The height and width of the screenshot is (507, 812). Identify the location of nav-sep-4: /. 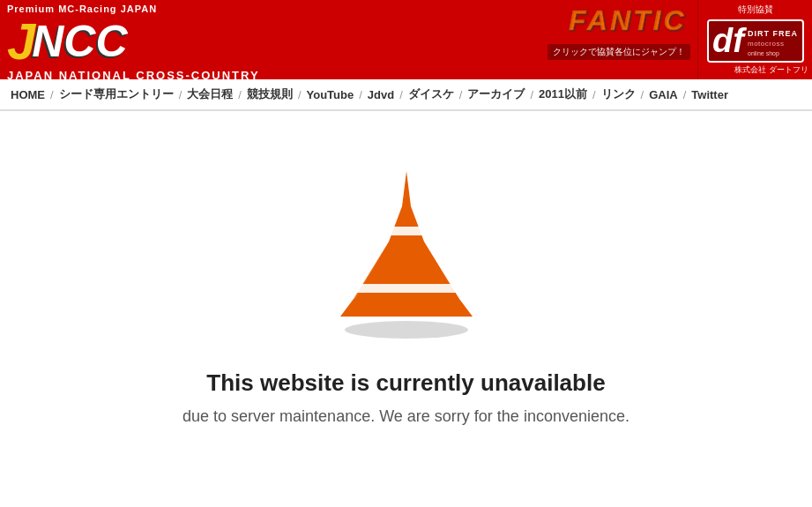
(300, 95).